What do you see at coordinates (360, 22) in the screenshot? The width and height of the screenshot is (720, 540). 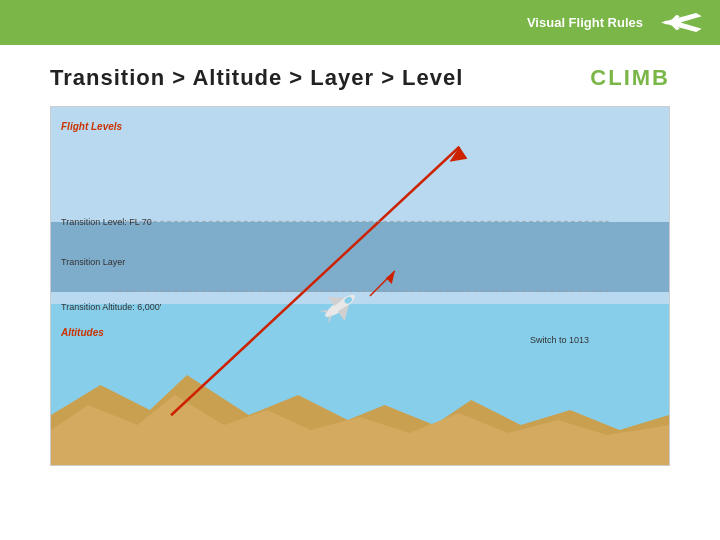 I see `header: Visual Flight Rules` at bounding box center [360, 22].